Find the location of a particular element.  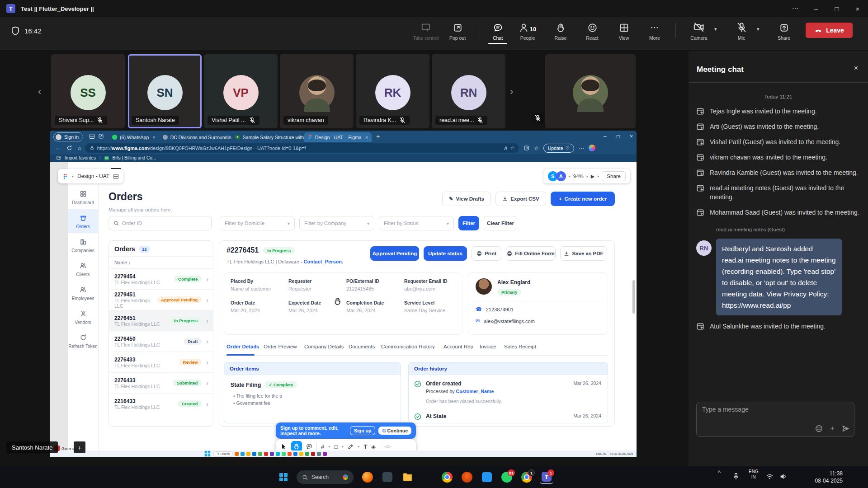

browser-tab: (6) WhatsApp× is located at coordinates (134, 137).